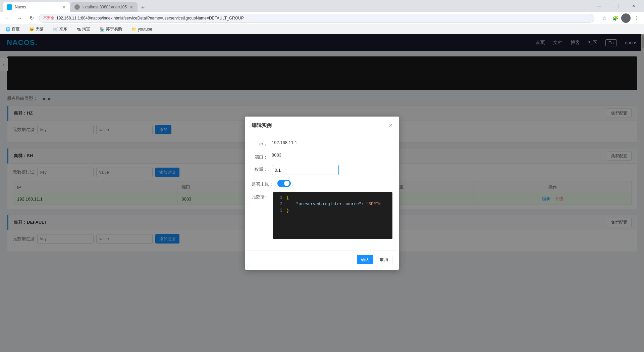 Image resolution: width=644 pixels, height=352 pixels. What do you see at coordinates (105, 7) in the screenshot?
I see `tab-localhost-label: localhost:8080/order/105` at bounding box center [105, 7].